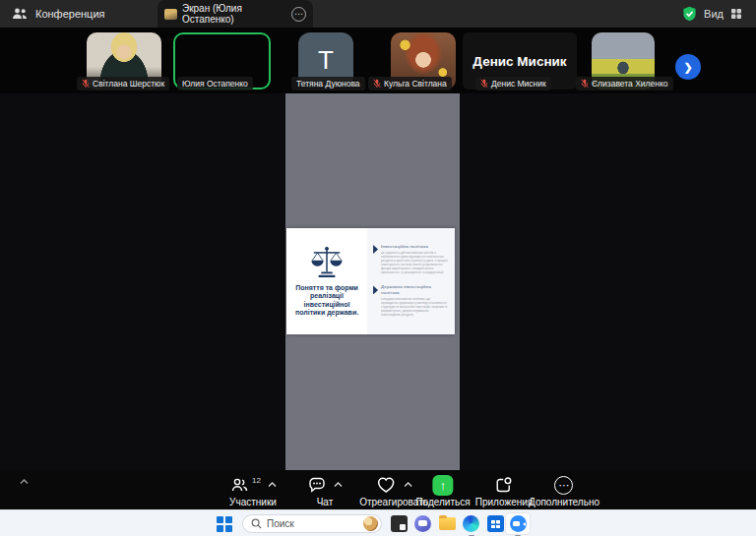 This screenshot has width=756, height=536. What do you see at coordinates (414, 307) in the screenshot?
I see `section-body: складова економічної політики, що провод…` at bounding box center [414, 307].